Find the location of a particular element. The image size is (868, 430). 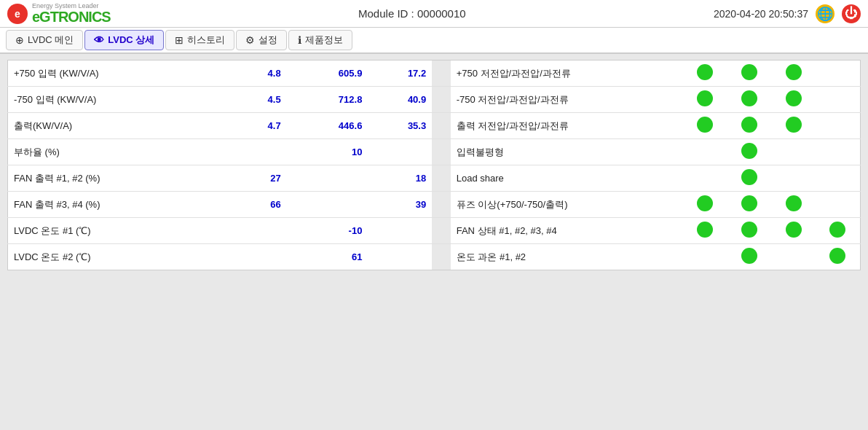

row-val1: 4.7 is located at coordinates (252, 126).